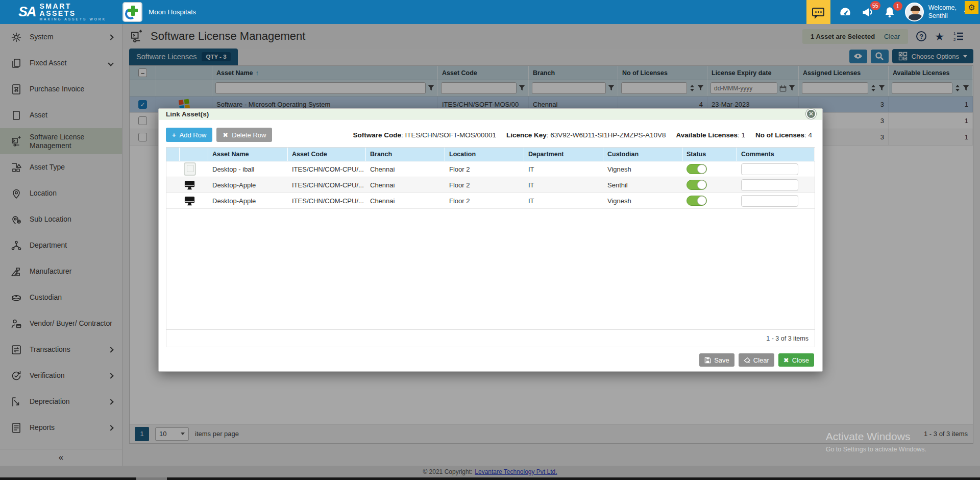  Describe the element at coordinates (868, 12) in the screenshot. I see `announcements-icon: 55` at that location.